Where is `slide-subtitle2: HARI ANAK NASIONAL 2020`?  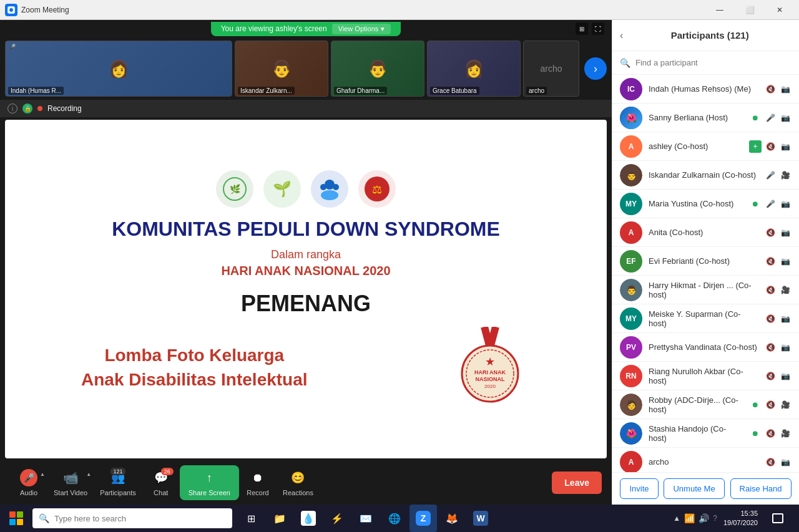 slide-subtitle2: HARI ANAK NASIONAL 2020 is located at coordinates (306, 271).